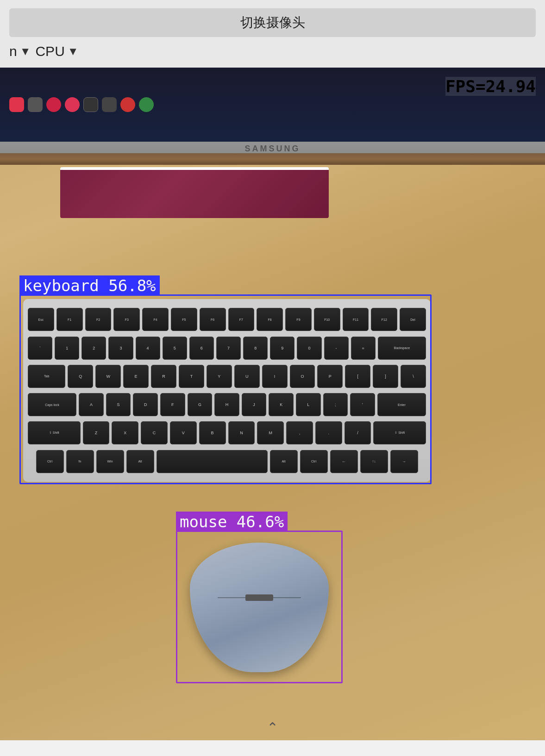  I want to click on keyboard-detection-label: keyboard 56.8%, so click(90, 286).